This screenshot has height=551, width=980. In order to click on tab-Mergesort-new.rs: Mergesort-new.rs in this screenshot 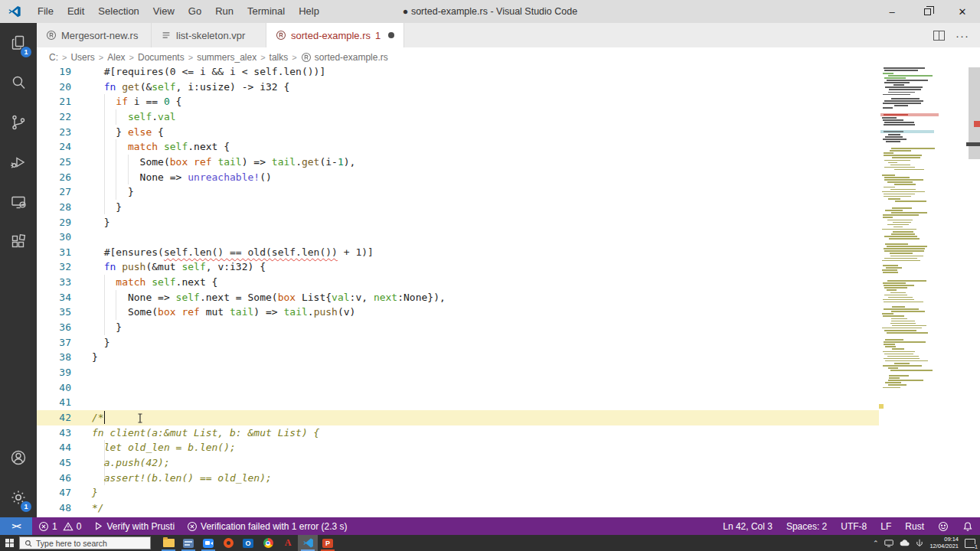, I will do `click(94, 35)`.